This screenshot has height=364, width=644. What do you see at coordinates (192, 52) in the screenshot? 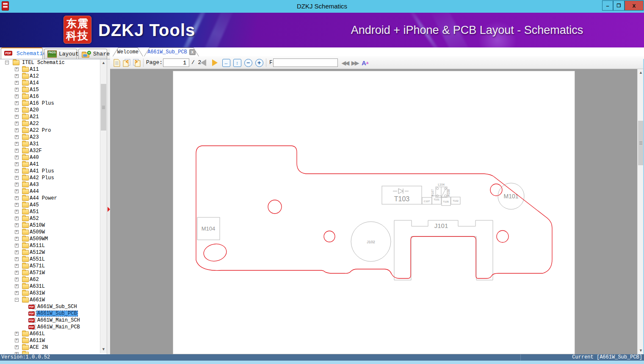
I see `doc-tab-close-icon: x` at bounding box center [192, 52].